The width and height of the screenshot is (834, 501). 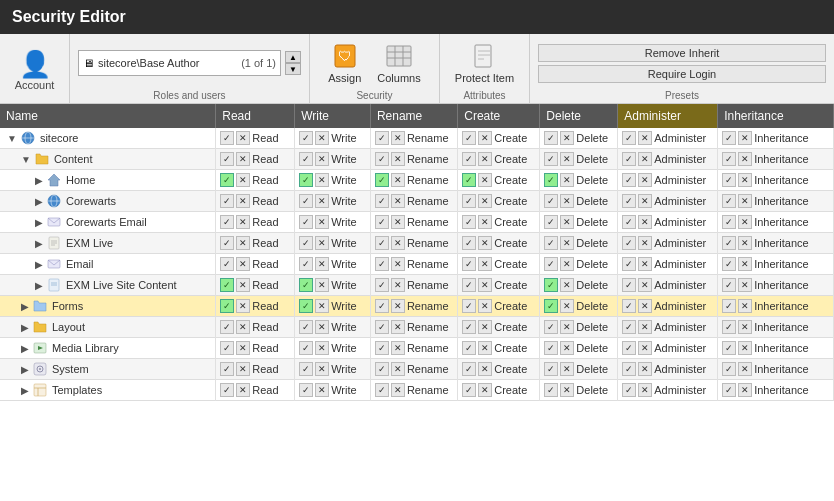 I want to click on write-9-check: ✓, so click(x=306, y=327).